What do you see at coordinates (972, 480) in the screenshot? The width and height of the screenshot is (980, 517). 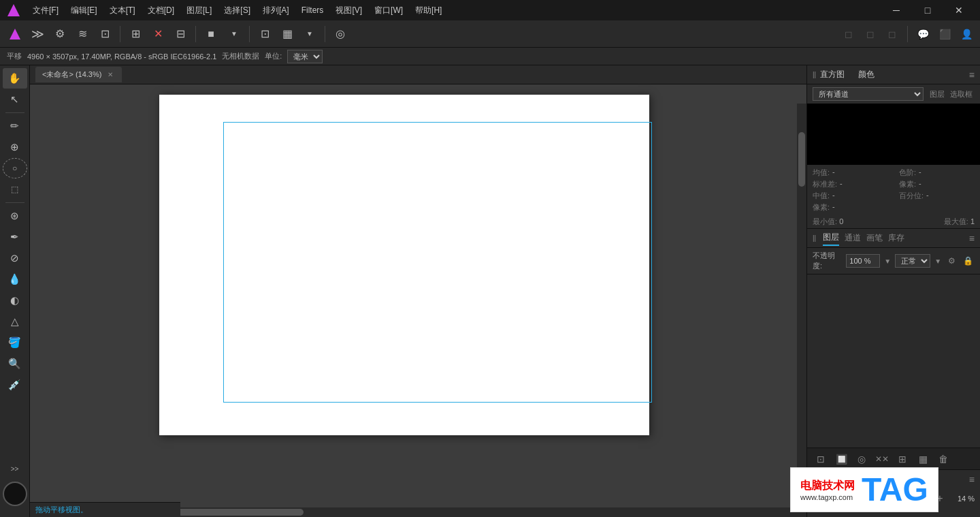 I see `navigator-menu-icon: ≡` at bounding box center [972, 480].